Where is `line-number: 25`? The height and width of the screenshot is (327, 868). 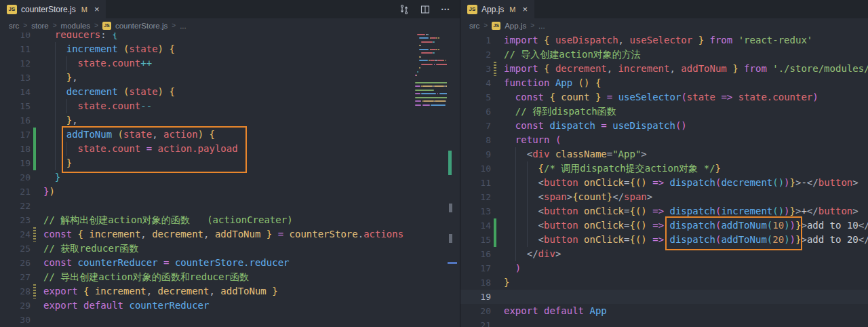
line-number: 25 is located at coordinates (15, 248).